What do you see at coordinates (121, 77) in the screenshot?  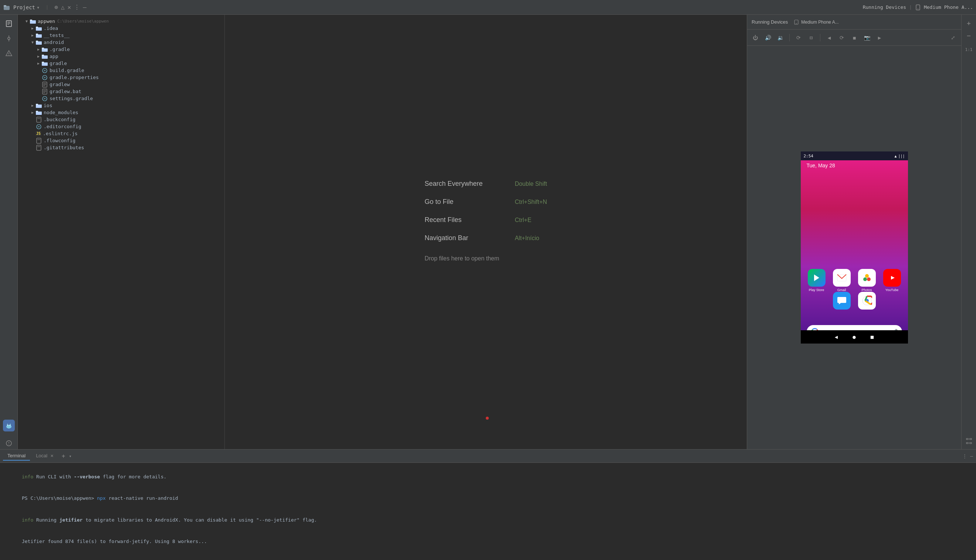 I see `tree-item-gradle-props: gradle.properties` at bounding box center [121, 77].